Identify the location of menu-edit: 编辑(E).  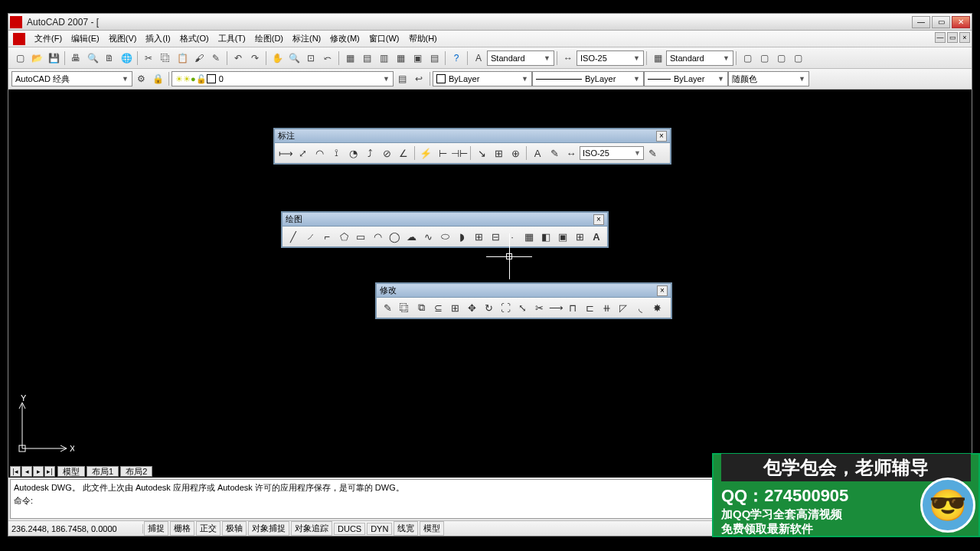
(86, 38).